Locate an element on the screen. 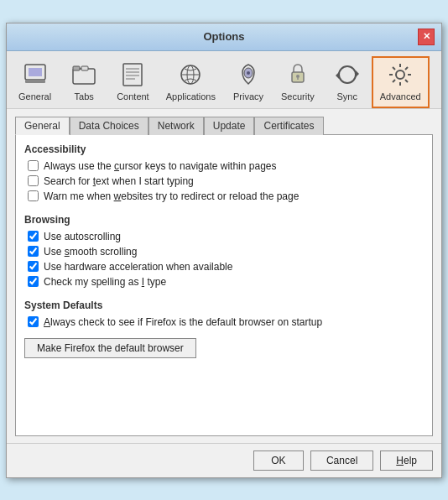 The image size is (448, 500). section-browsing: Browsing Use autoscrolling Use smooth sc… is located at coordinates (224, 251).